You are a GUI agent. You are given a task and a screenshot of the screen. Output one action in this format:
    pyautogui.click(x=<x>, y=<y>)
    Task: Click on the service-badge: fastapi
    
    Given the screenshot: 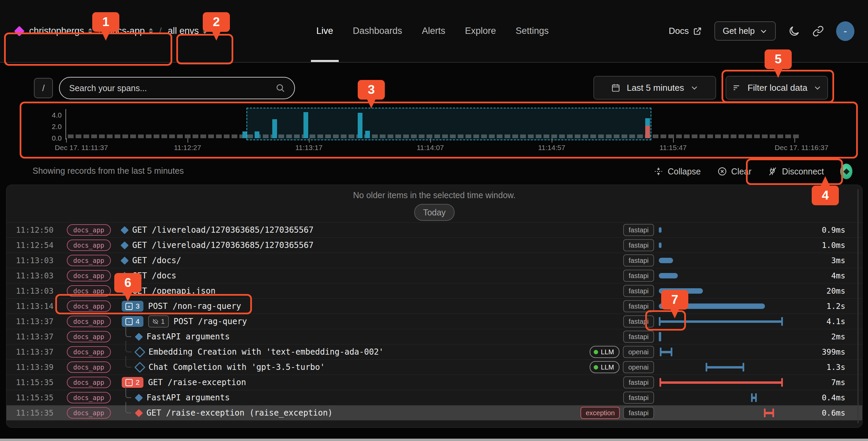 What is the action you would take?
    pyautogui.click(x=639, y=230)
    